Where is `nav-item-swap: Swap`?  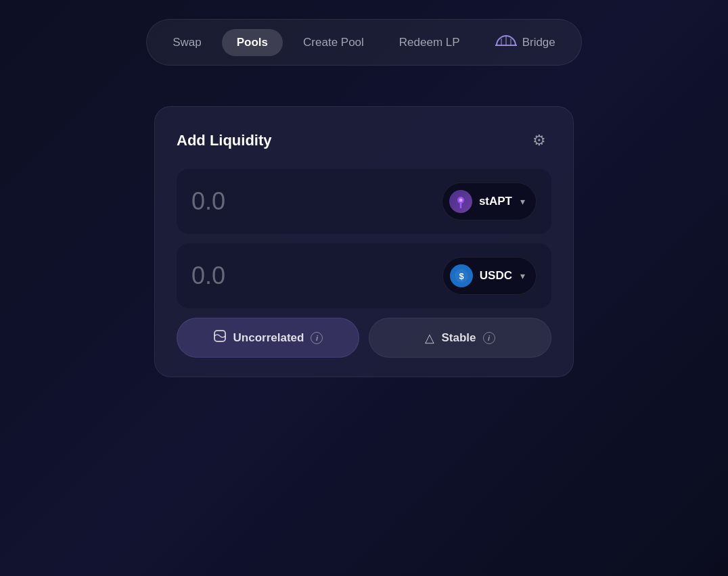 nav-item-swap: Swap is located at coordinates (187, 43).